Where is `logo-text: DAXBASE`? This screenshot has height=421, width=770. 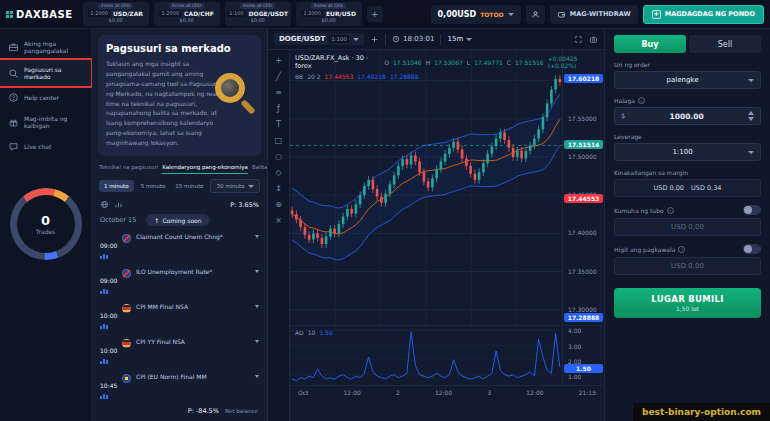 logo-text: DAXBASE is located at coordinates (44, 14).